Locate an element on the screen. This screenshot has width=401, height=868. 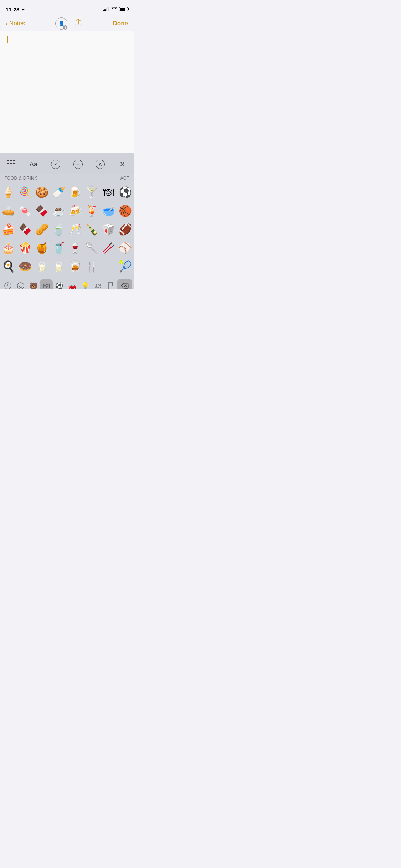
emoji-icecream: 🍦 is located at coordinates (9, 192).